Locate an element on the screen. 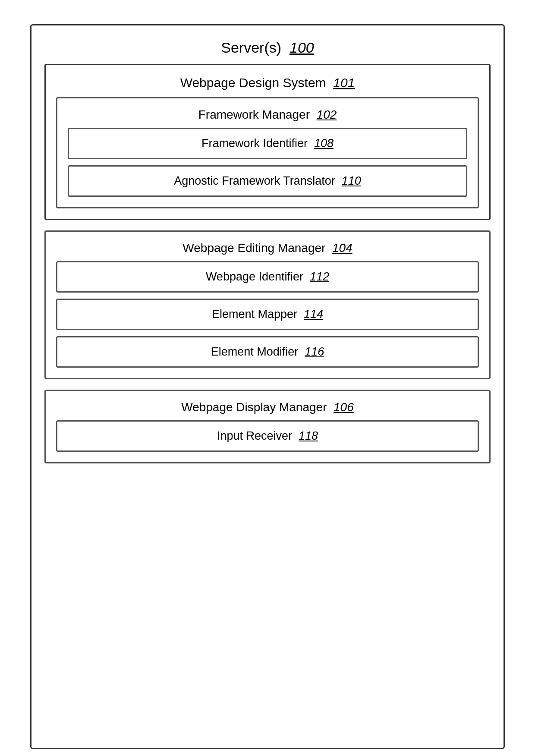 The image size is (535, 756). server-title: Server(s) 100 is located at coordinates (268, 49).